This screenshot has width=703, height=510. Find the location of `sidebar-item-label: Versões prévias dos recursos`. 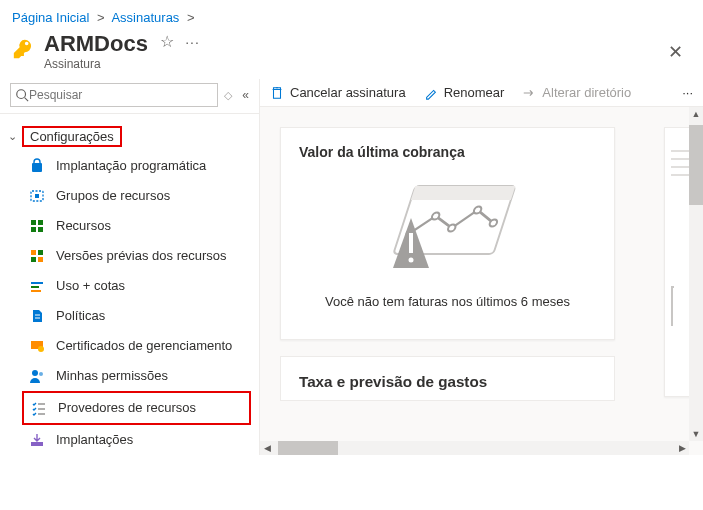

sidebar-item-label: Versões prévias dos recursos is located at coordinates (154, 256).